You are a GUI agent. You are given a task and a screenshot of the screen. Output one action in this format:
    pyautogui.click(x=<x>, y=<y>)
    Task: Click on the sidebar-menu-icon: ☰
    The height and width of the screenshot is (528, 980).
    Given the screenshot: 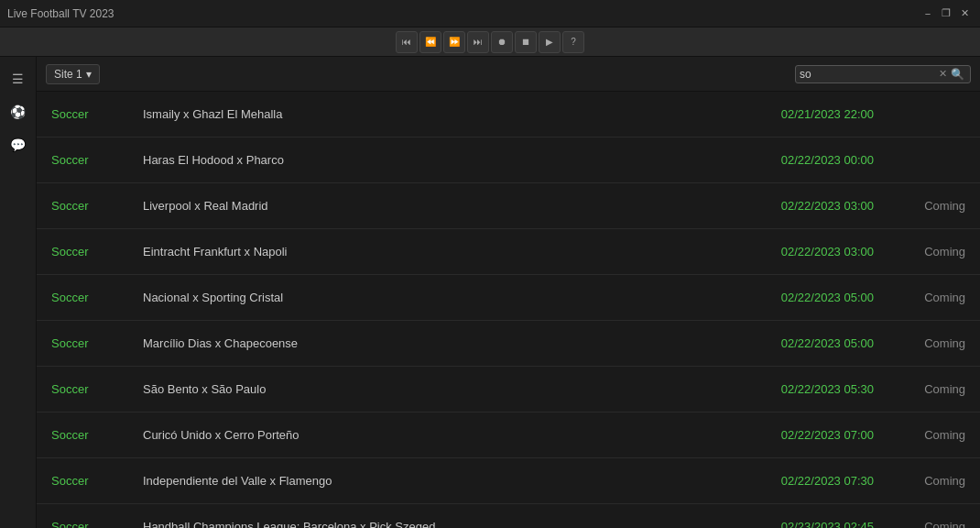 What is the action you would take?
    pyautogui.click(x=18, y=79)
    